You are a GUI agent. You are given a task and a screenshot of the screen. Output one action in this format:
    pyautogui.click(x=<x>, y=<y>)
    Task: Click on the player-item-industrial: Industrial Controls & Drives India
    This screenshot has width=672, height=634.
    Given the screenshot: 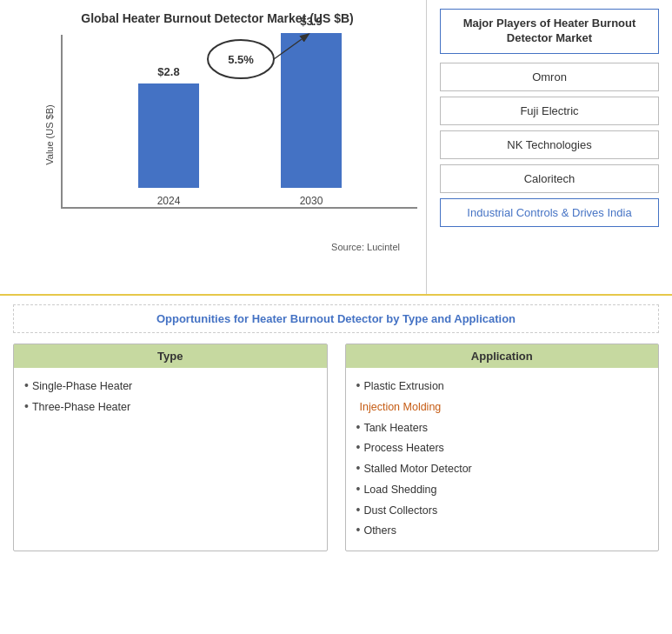 What is the action you would take?
    pyautogui.click(x=549, y=212)
    